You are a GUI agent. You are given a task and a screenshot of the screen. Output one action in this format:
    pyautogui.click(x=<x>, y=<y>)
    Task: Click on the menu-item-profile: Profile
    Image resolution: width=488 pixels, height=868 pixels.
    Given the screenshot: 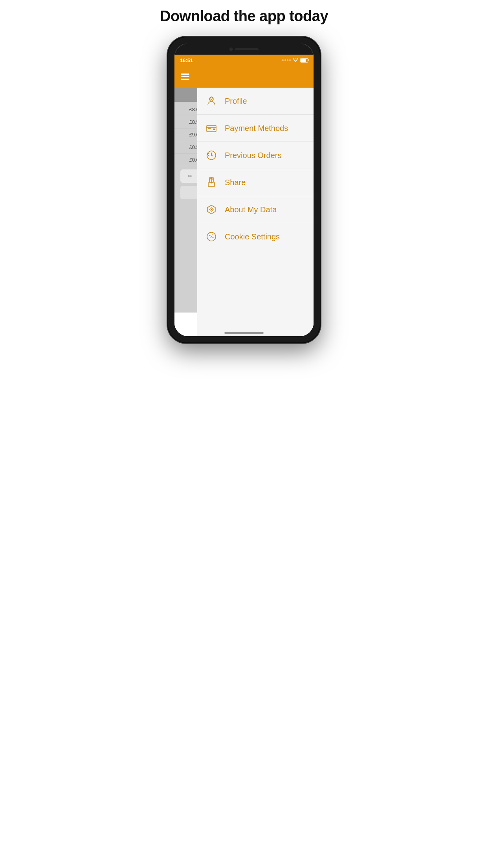 What is the action you would take?
    pyautogui.click(x=255, y=101)
    